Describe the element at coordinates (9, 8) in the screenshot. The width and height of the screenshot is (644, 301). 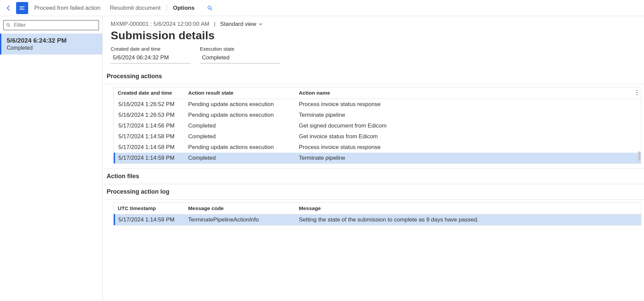
I see `back-button` at that location.